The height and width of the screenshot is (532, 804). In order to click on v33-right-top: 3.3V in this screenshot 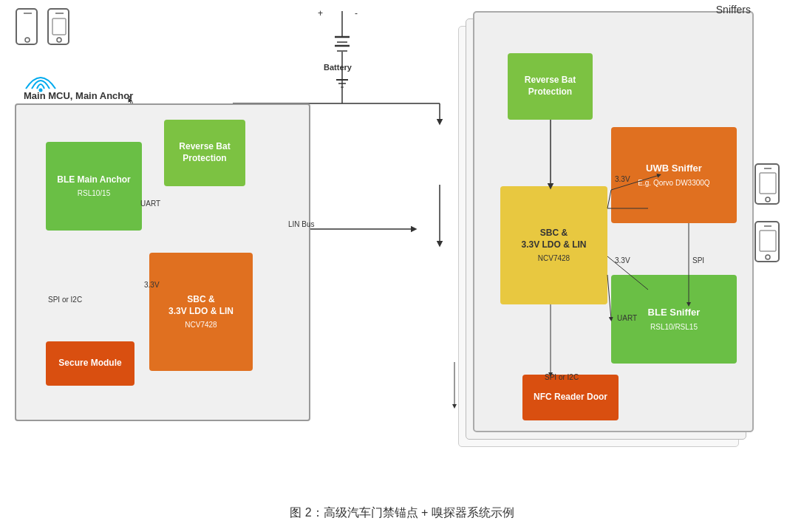, I will do `click(622, 179)`.